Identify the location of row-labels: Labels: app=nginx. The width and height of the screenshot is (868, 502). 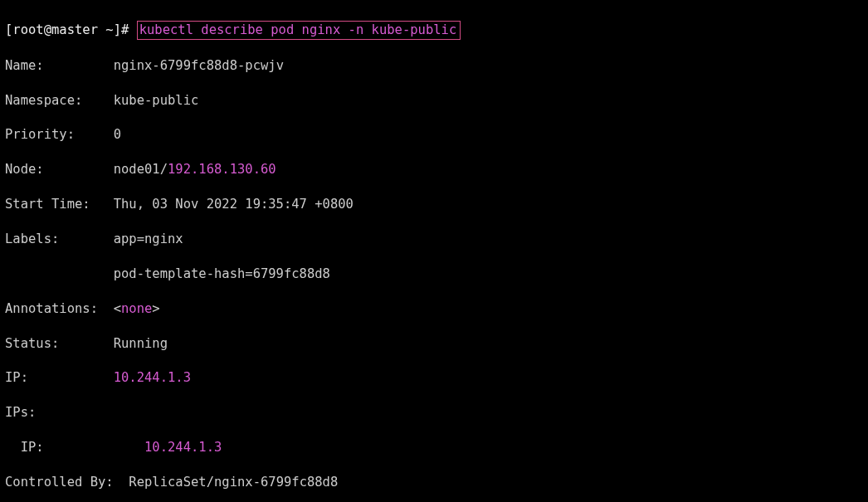
(434, 239).